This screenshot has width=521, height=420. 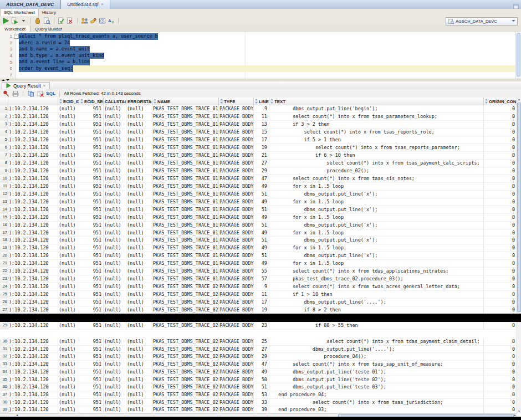 What do you see at coordinates (91, 101) in the screenshot?
I see `column-header-ECID_SEQ: ECID_SEQ` at bounding box center [91, 101].